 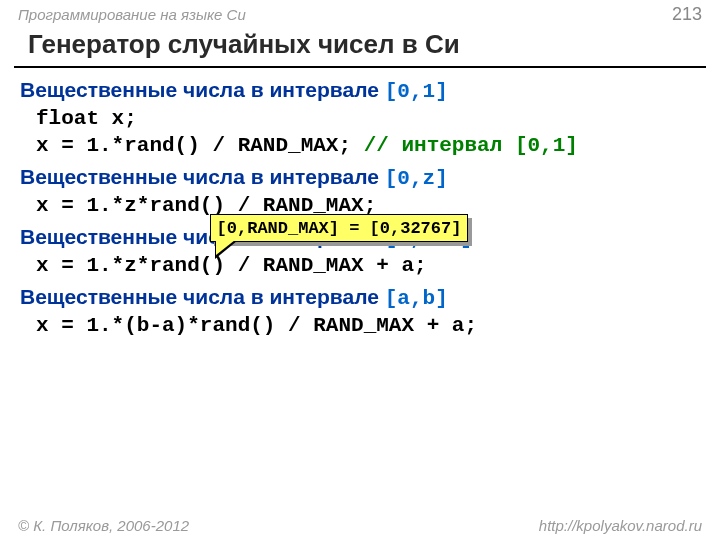 I want to click on title-underline, so click(x=360, y=67).